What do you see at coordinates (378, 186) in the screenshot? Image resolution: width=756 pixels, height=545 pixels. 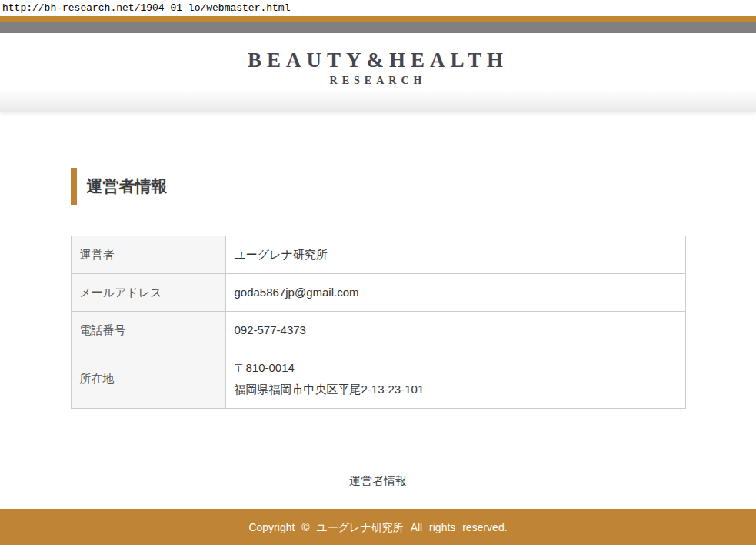 I see `page-title: 運営者情報` at bounding box center [378, 186].